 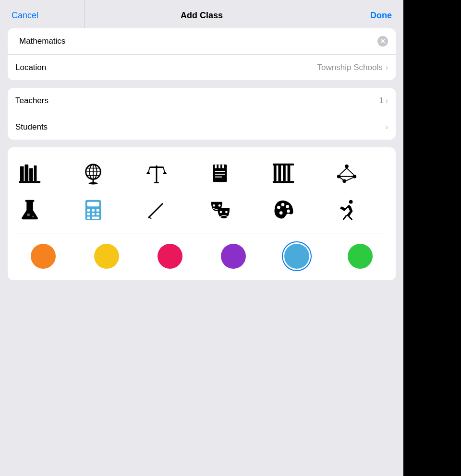 What do you see at coordinates (30, 210) in the screenshot?
I see `flask-icon-cell` at bounding box center [30, 210].